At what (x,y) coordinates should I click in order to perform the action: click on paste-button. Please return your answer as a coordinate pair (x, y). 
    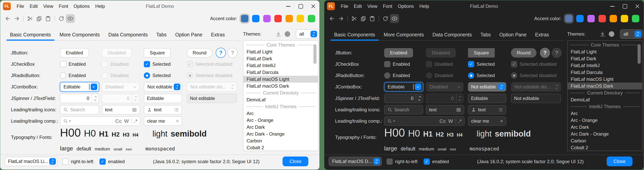
    Looking at the image, I should click on (372, 19).